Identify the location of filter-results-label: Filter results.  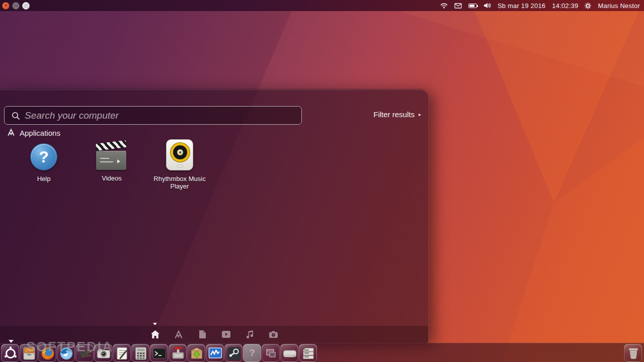
(394, 115).